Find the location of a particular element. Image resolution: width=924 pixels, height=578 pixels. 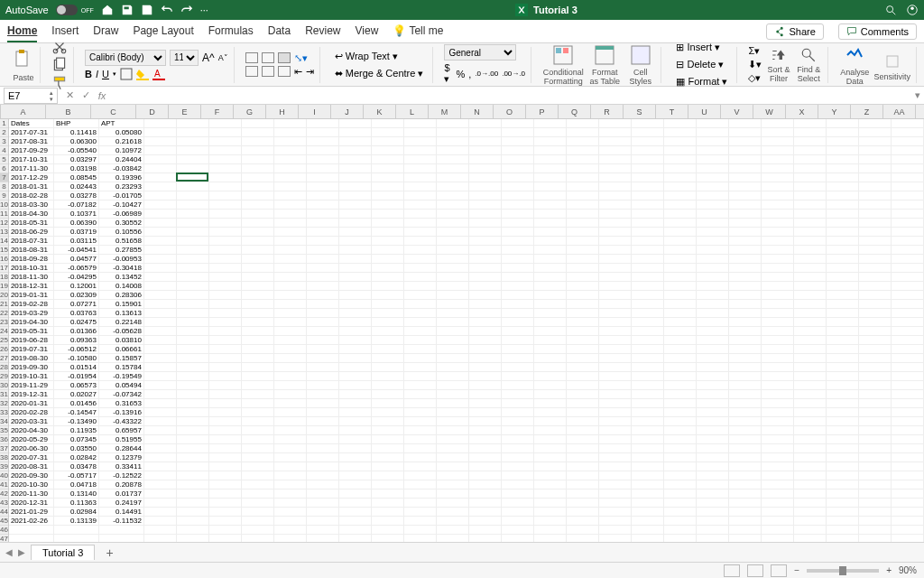

row-header: 32 is located at coordinates (4, 404).